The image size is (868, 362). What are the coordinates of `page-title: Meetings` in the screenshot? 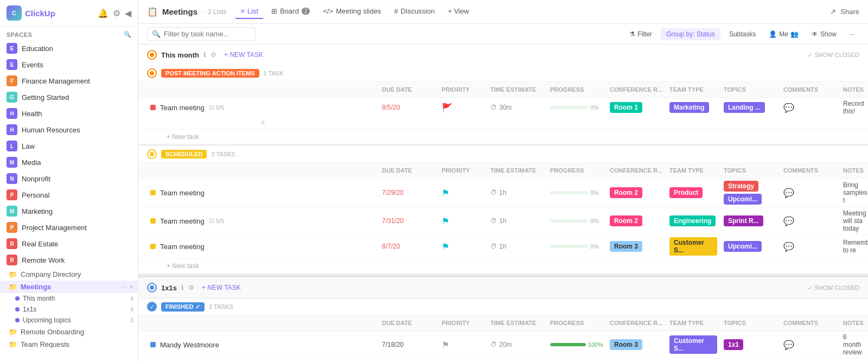 It's located at (180, 12).